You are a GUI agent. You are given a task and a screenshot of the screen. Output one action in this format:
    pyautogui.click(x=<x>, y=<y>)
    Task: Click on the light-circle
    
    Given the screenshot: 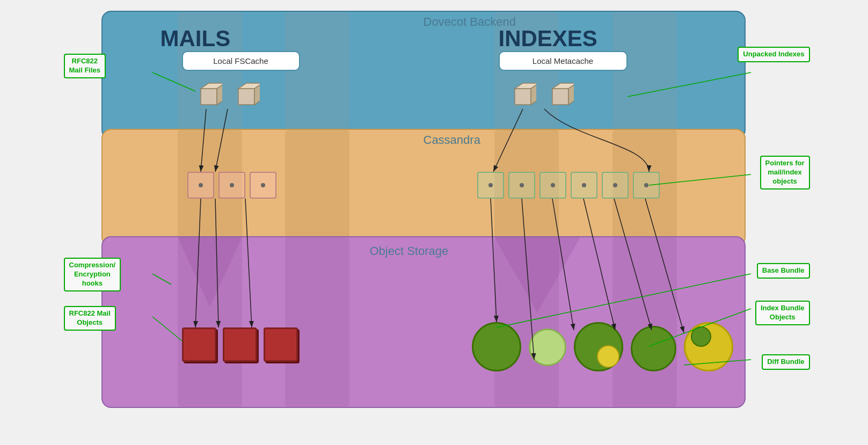 What is the action you would take?
    pyautogui.click(x=548, y=347)
    